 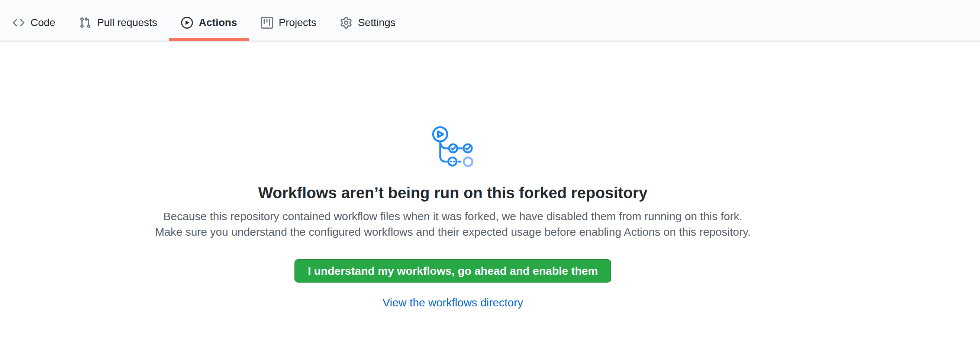 I want to click on git-pull-request-icon, so click(x=85, y=23).